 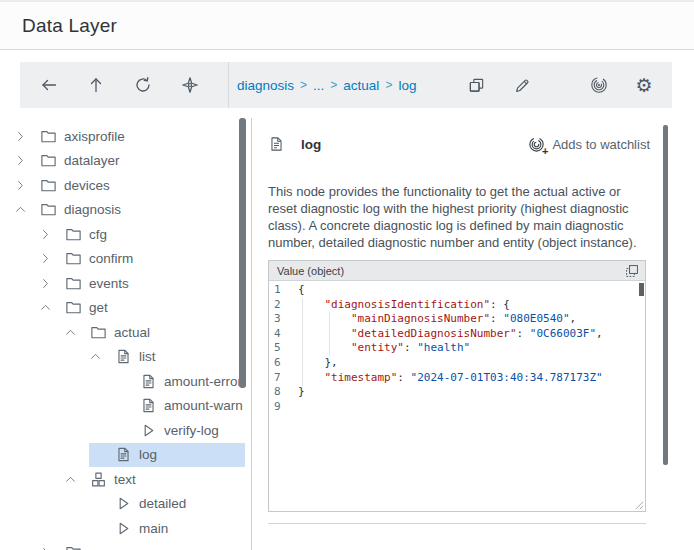 What do you see at coordinates (282, 392) in the screenshot?
I see `line-number: 8` at bounding box center [282, 392].